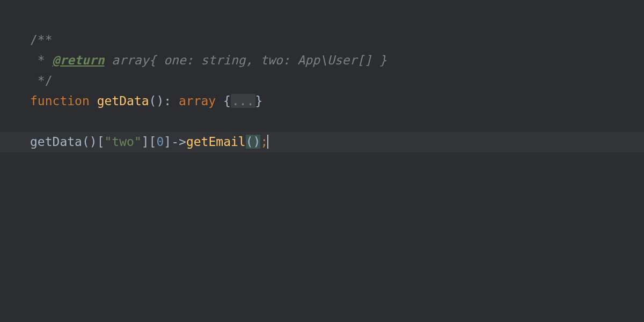 Image resolution: width=644 pixels, height=322 pixels. Describe the element at coordinates (322, 142) in the screenshot. I see `current-line: getData()["two"][0]->getEmail();` at that location.